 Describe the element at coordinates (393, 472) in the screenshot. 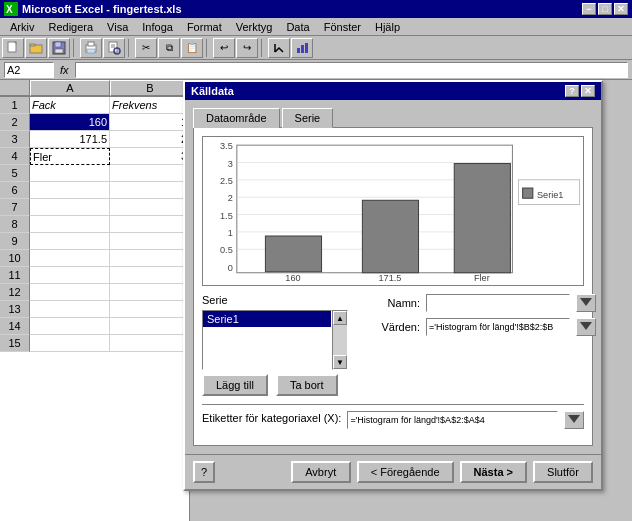

I see `dialog-bottom: ? Avbryt < Föregående Nästa > Slutför` at that location.